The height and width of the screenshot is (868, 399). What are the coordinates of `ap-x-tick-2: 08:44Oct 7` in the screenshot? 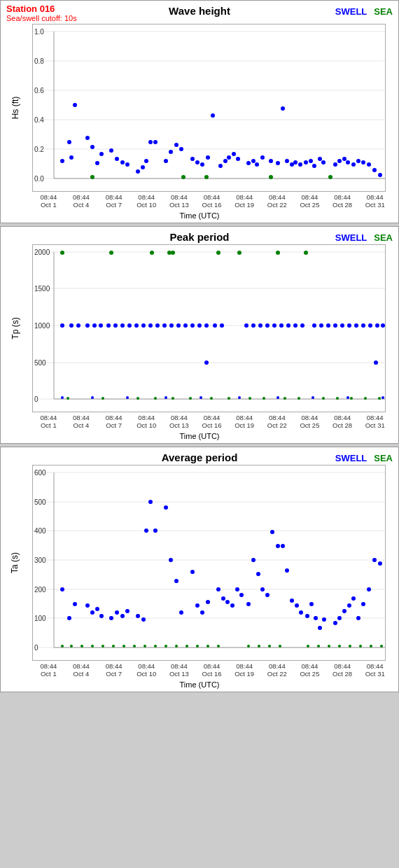 It's located at (113, 670).